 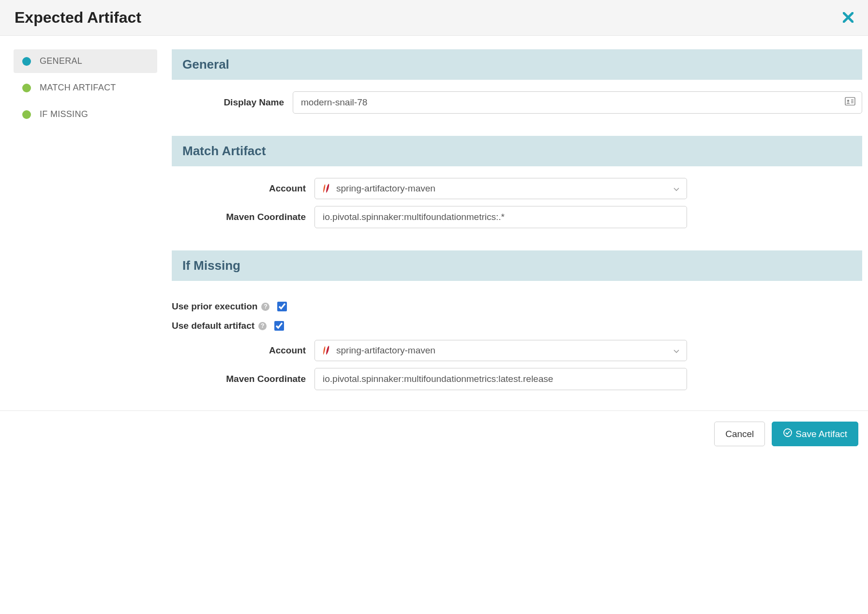 What do you see at coordinates (243, 379) in the screenshot?
I see `ifmissing-coordinate-label: Maven Coordinate` at bounding box center [243, 379].